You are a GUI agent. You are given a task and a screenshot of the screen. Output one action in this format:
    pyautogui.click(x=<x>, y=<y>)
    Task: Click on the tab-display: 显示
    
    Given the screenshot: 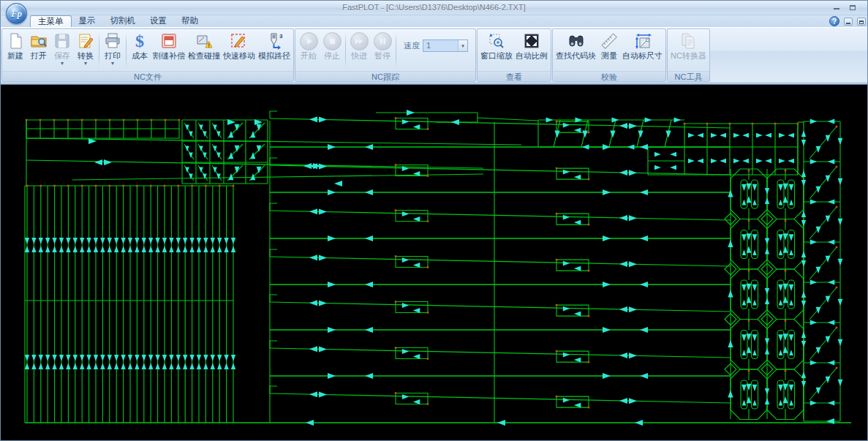 What is the action you would take?
    pyautogui.click(x=88, y=21)
    